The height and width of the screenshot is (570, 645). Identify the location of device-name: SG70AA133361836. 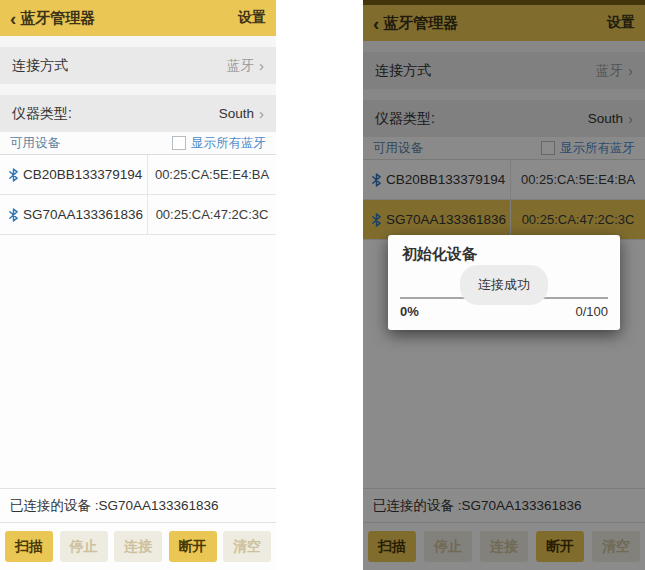
(83, 214).